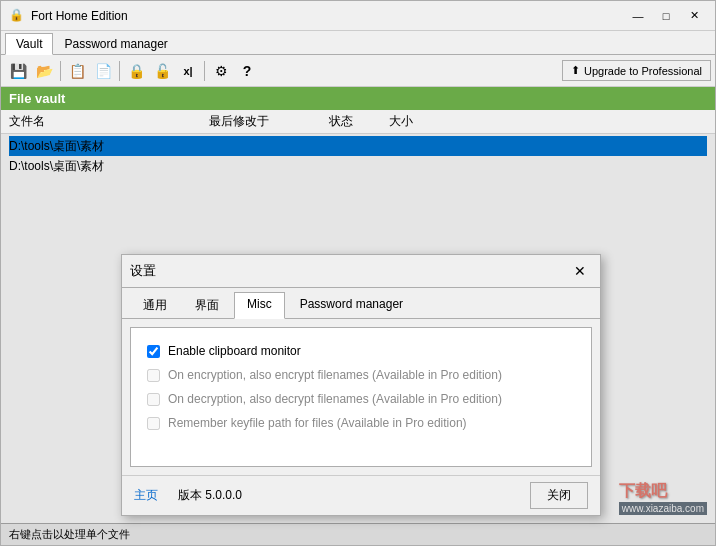  What do you see at coordinates (154, 424) in the screenshot?
I see `remember-keyfile-checkbox` at bounding box center [154, 424].